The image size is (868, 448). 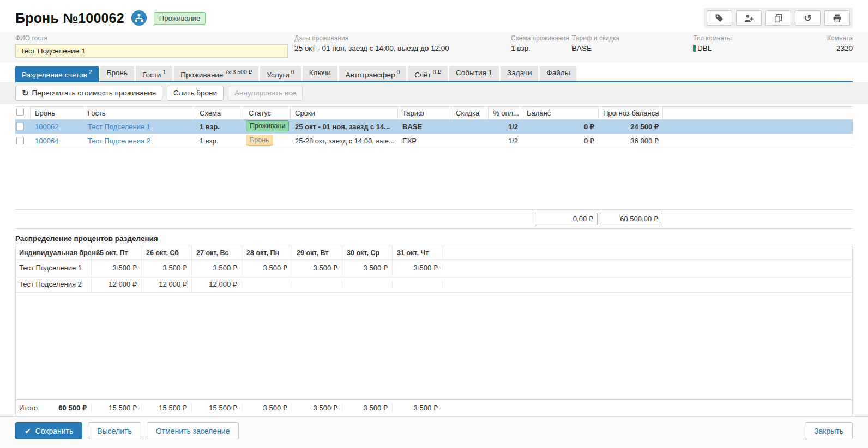 I want to click on cell-scheme: 1 взр., so click(x=220, y=126).